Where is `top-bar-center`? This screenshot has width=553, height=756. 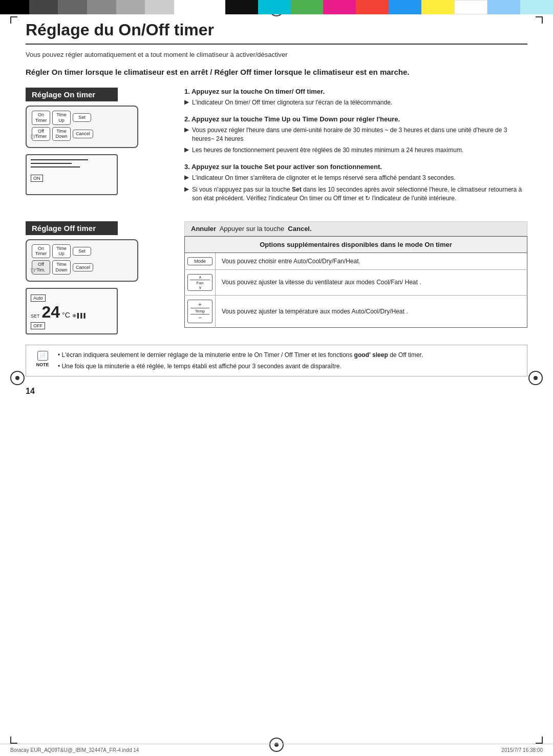 top-bar-center is located at coordinates (200, 7).